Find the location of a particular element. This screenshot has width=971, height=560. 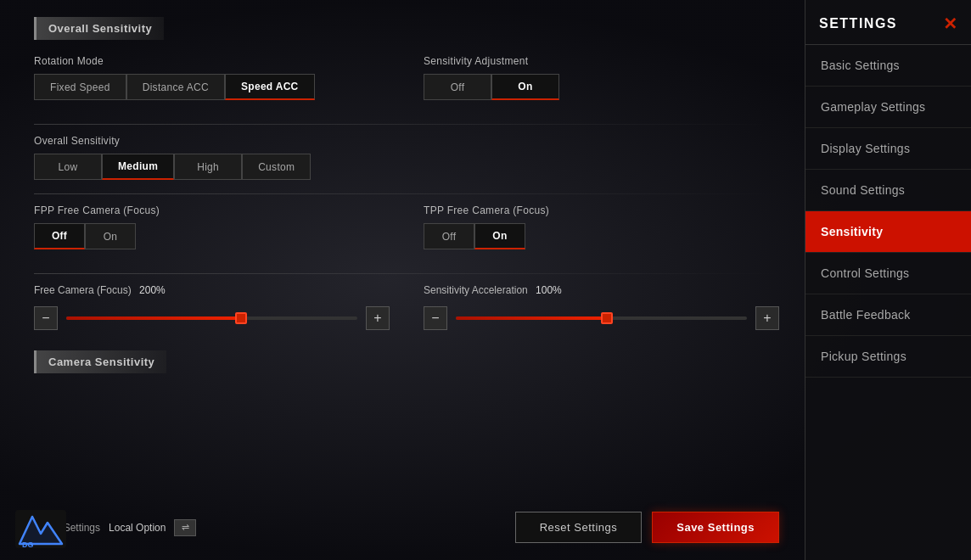

sidebar-title: SETTINGS is located at coordinates (858, 24).